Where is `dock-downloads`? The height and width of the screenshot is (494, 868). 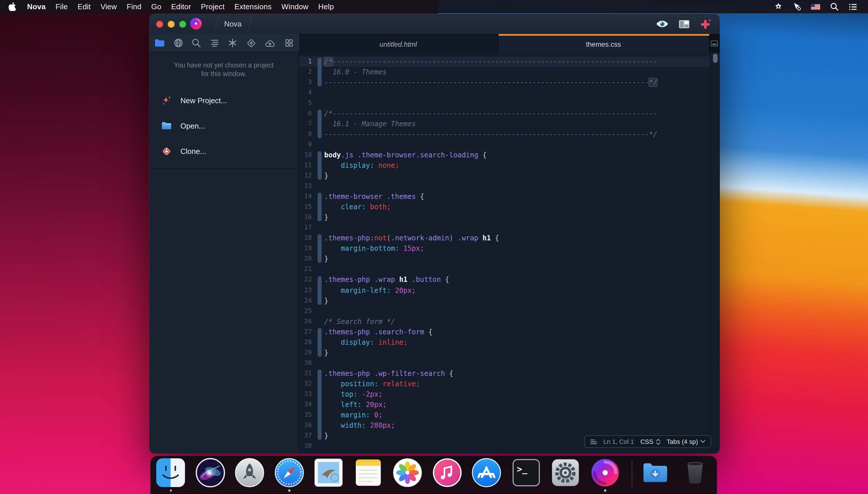
dock-downloads is located at coordinates (655, 473).